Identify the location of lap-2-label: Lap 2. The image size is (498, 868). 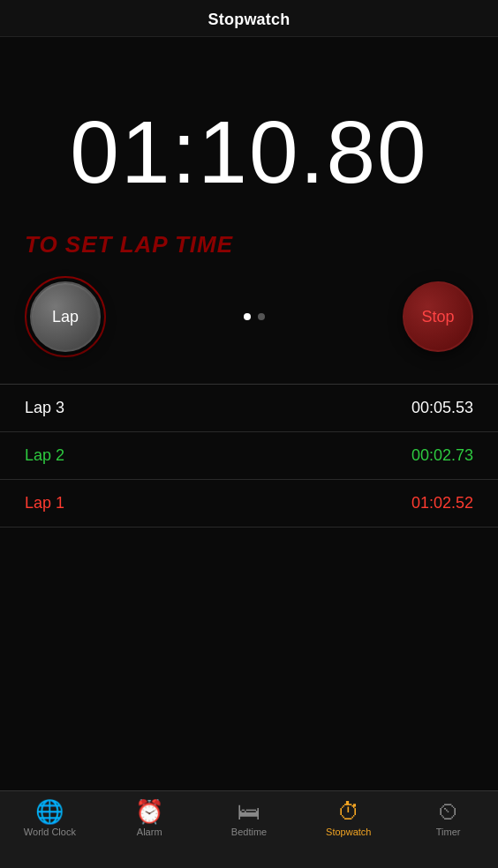
(44, 455).